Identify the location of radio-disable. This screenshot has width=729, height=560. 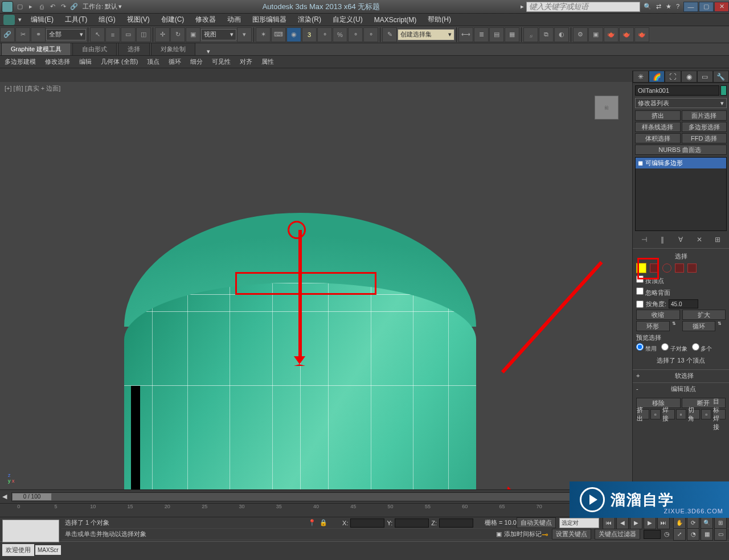
(640, 347).